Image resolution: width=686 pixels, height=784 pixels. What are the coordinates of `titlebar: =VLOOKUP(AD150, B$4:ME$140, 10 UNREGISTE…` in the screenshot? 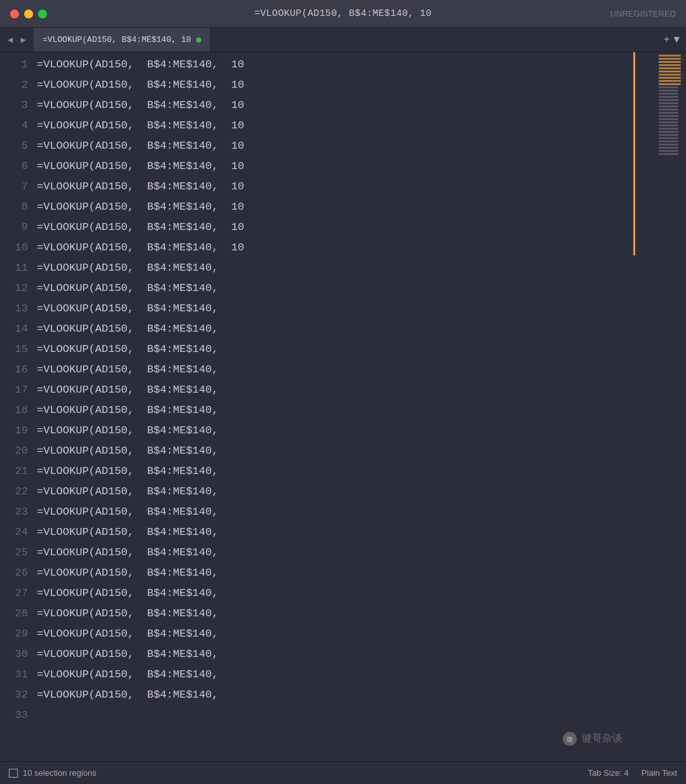 It's located at (343, 14).